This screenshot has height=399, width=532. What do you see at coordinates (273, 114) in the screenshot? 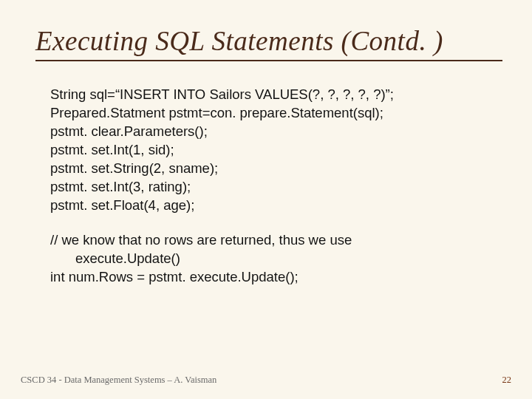
I see `code-line-2: Prepared.Statment pstmt=con. prepare.Sta…` at bounding box center [273, 114].